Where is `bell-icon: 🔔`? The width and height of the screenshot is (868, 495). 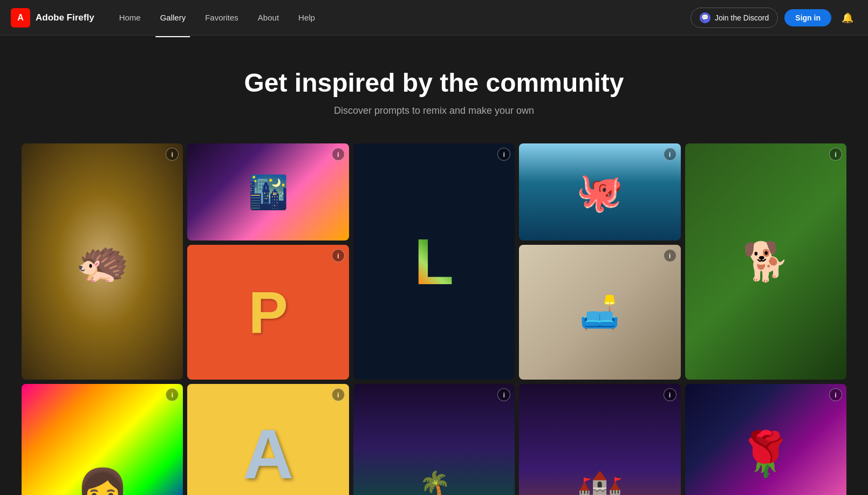
bell-icon: 🔔 is located at coordinates (848, 18).